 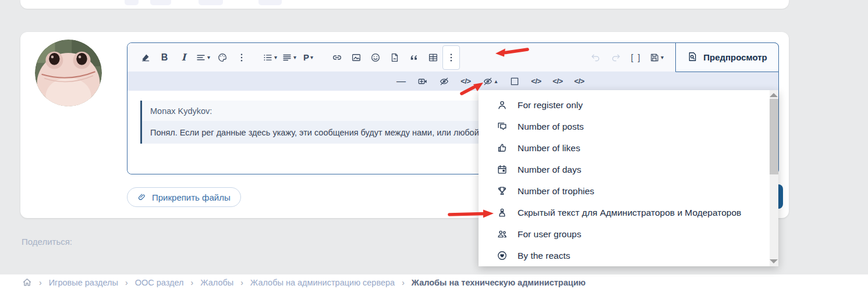 What do you see at coordinates (191, 198) in the screenshot?
I see `attach-files-label: Прикрепить файлы` at bounding box center [191, 198].